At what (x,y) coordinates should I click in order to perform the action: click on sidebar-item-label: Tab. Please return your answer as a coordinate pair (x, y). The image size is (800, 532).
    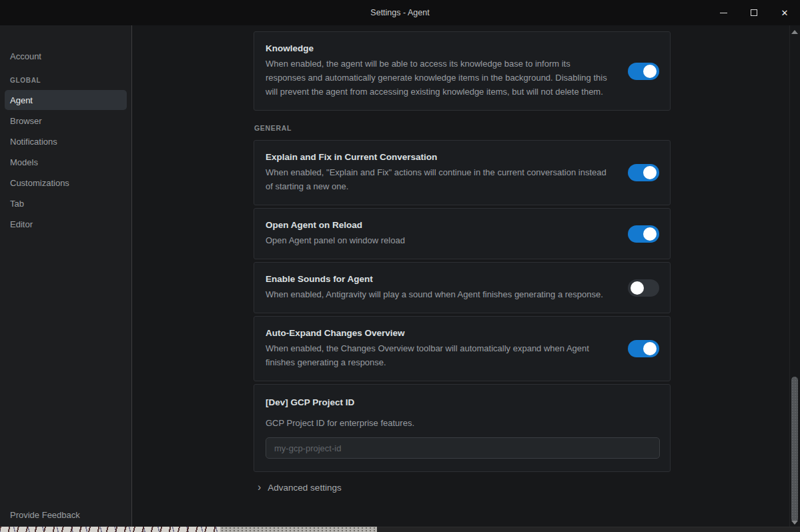
    Looking at the image, I should click on (17, 204).